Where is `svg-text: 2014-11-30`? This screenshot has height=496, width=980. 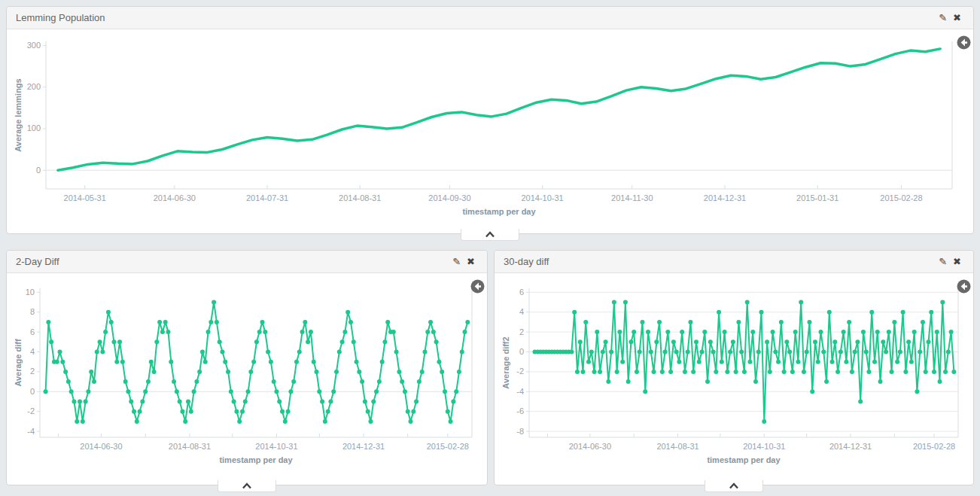 svg-text: 2014-11-30 is located at coordinates (632, 198).